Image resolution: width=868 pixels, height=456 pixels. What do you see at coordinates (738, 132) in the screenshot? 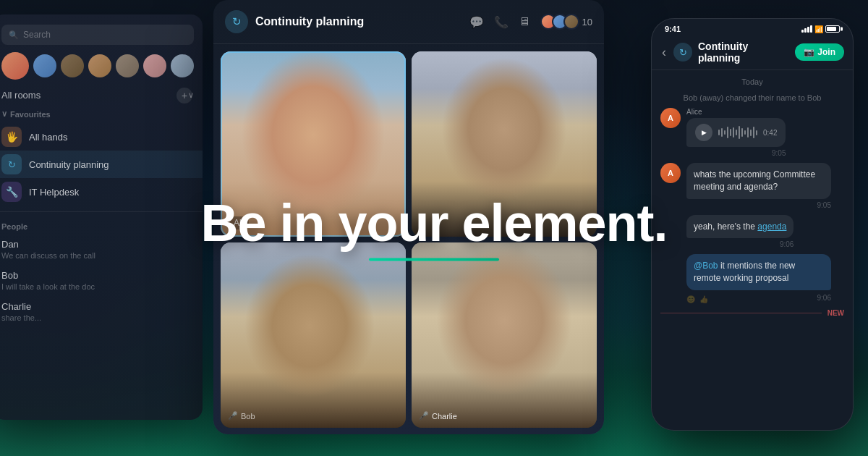
I see `audio-waveform` at bounding box center [738, 132].